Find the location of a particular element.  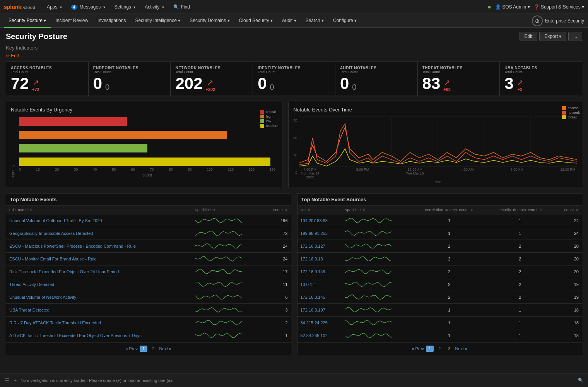

notable-identity-subtitle: Total Count is located at coordinates (294, 72).